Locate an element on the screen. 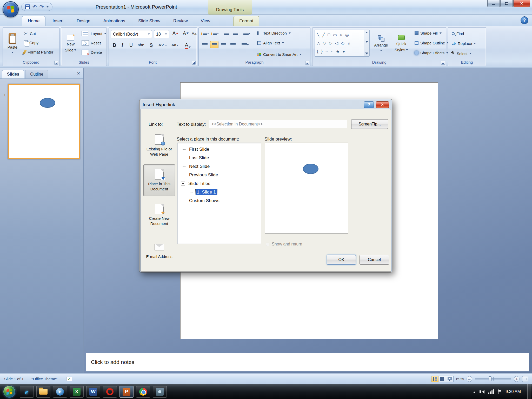 The height and width of the screenshot is (399, 532). align-right-button is located at coordinates (224, 45).